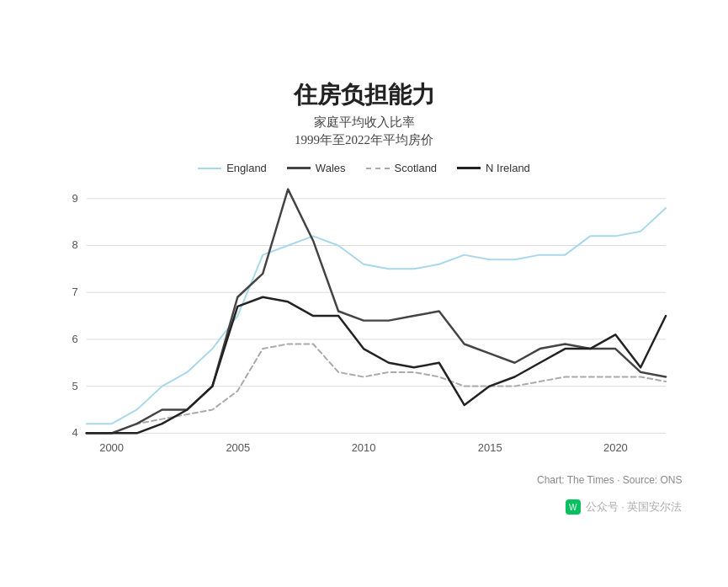  What do you see at coordinates (469, 168) in the screenshot?
I see `legend-nireland-line` at bounding box center [469, 168].